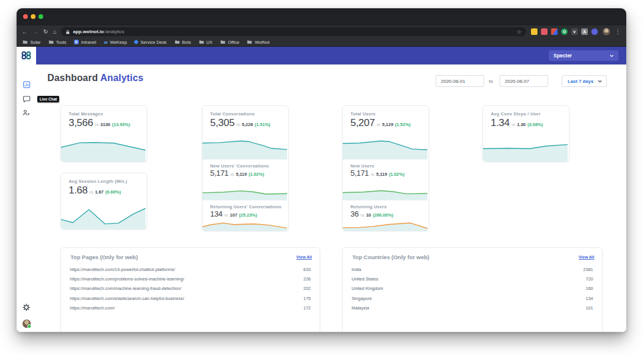  Describe the element at coordinates (590, 289) in the screenshot. I see `row-value: 160` at that location.